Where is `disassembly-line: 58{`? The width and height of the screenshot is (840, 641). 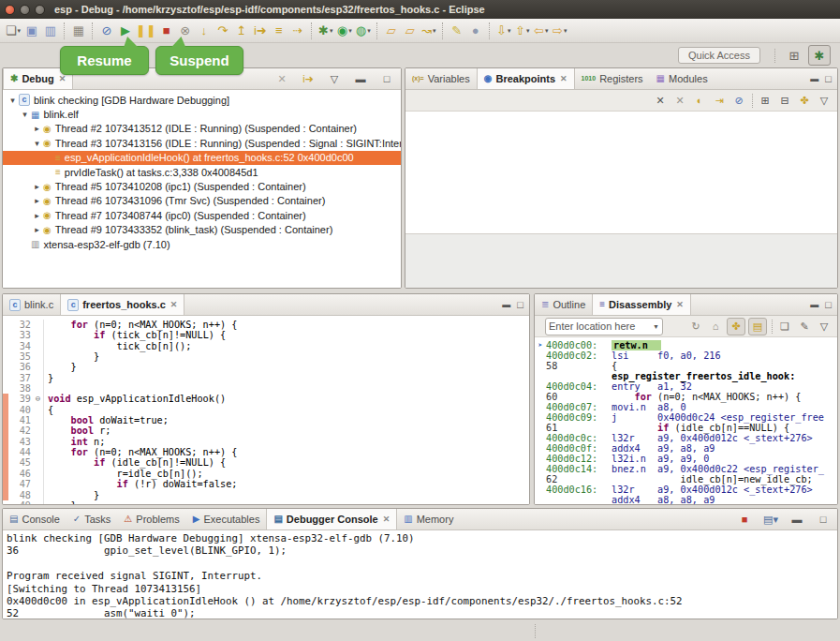 disassembly-line: 58{ is located at coordinates (685, 365).